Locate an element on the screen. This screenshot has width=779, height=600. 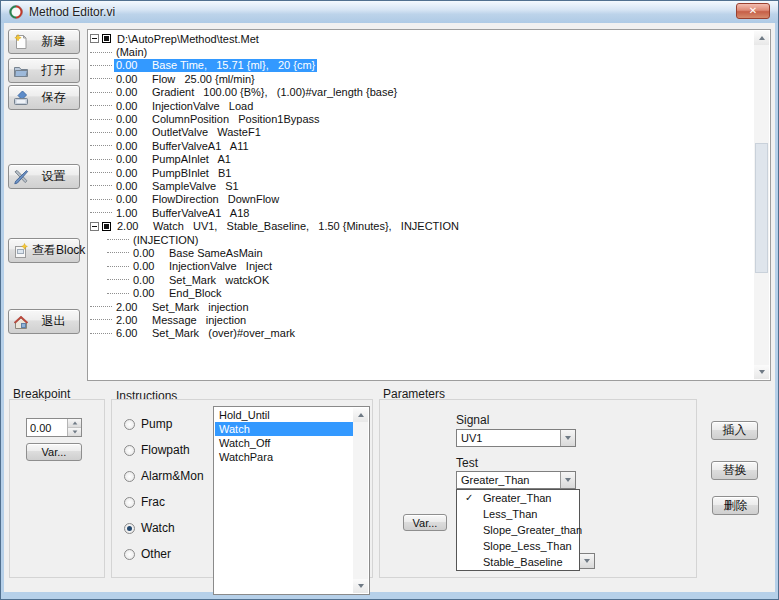
sidebar-button-label: 设置 is located at coordinates (54, 176).